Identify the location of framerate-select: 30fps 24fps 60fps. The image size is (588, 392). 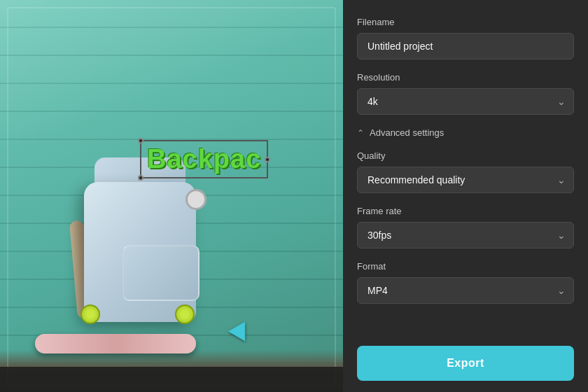
(465, 235).